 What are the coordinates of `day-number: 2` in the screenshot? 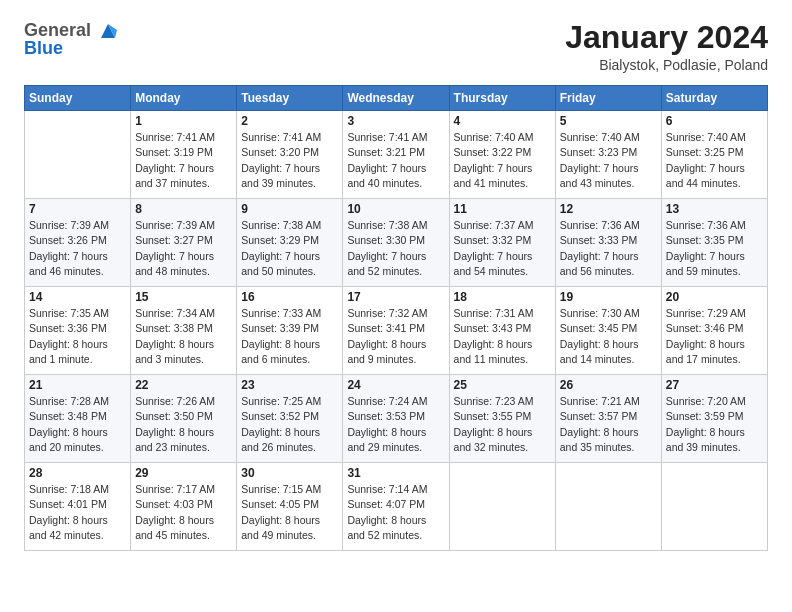 It's located at (290, 121).